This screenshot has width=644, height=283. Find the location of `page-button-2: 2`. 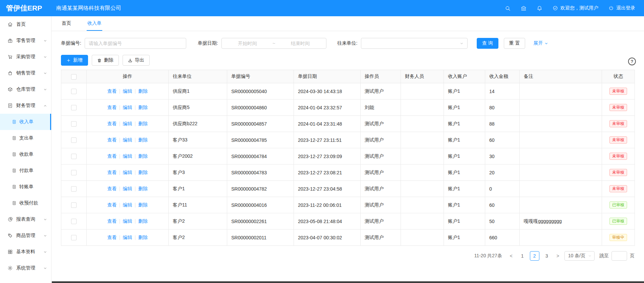

page-button-2: 2 is located at coordinates (535, 256).